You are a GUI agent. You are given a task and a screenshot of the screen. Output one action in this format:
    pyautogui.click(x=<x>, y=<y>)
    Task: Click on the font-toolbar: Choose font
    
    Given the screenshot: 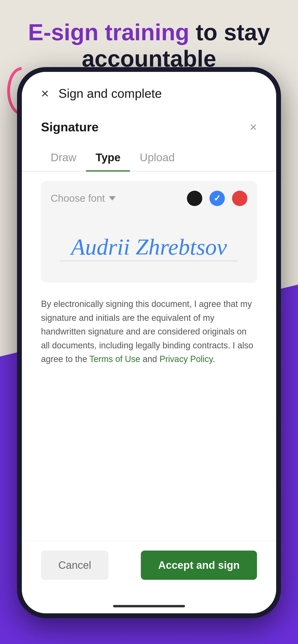 What is the action you would take?
    pyautogui.click(x=149, y=198)
    